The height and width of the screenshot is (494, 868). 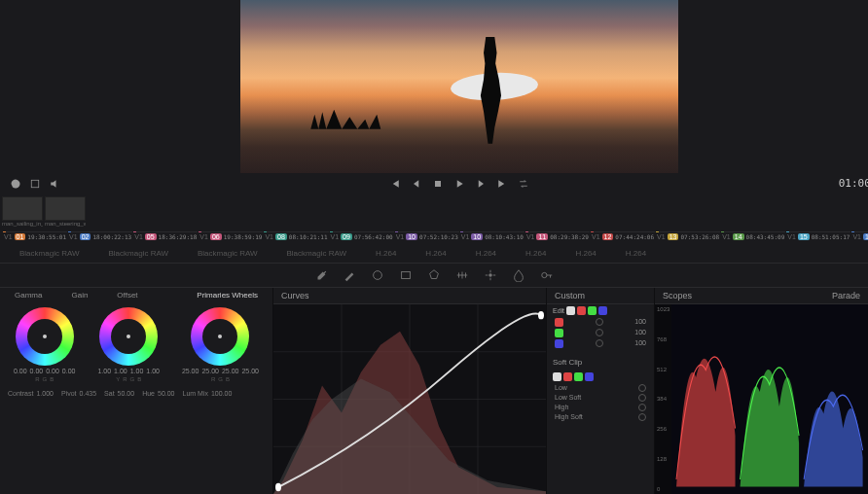 I want to click on channel-luma-chip, so click(x=570, y=311).